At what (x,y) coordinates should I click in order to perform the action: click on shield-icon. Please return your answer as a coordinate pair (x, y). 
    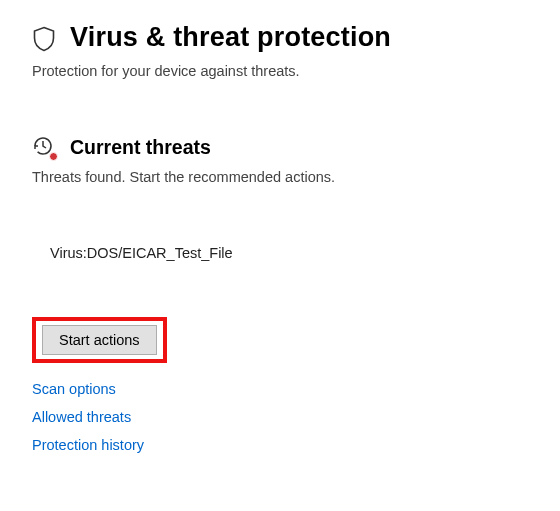
    Looking at the image, I should click on (44, 38).